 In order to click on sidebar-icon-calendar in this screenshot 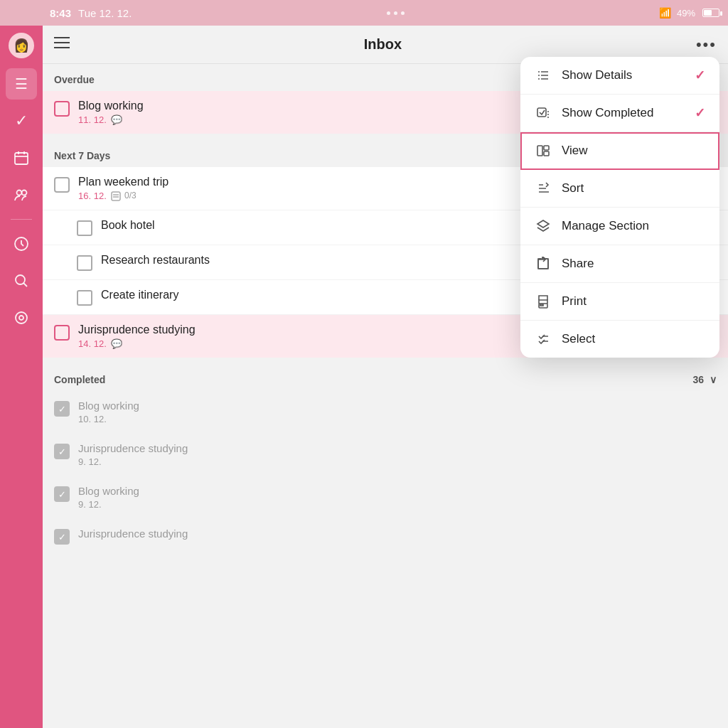, I will do `click(21, 158)`.